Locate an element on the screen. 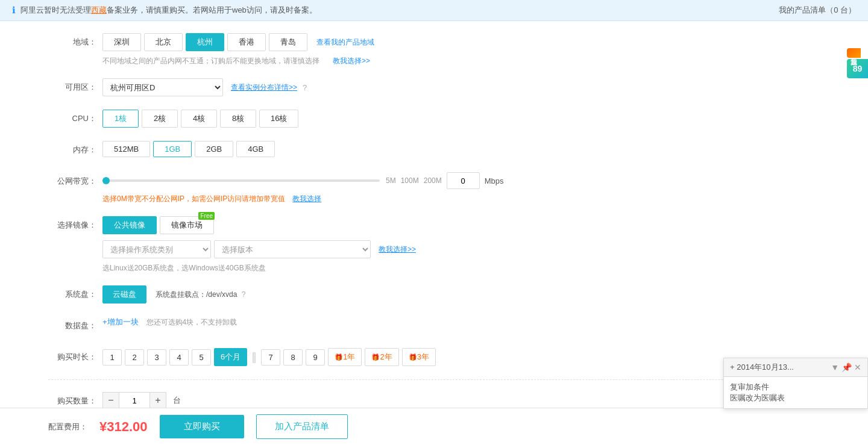 Image resolution: width=868 pixels, height=445 pixels. az-help-icon: ? is located at coordinates (305, 88).